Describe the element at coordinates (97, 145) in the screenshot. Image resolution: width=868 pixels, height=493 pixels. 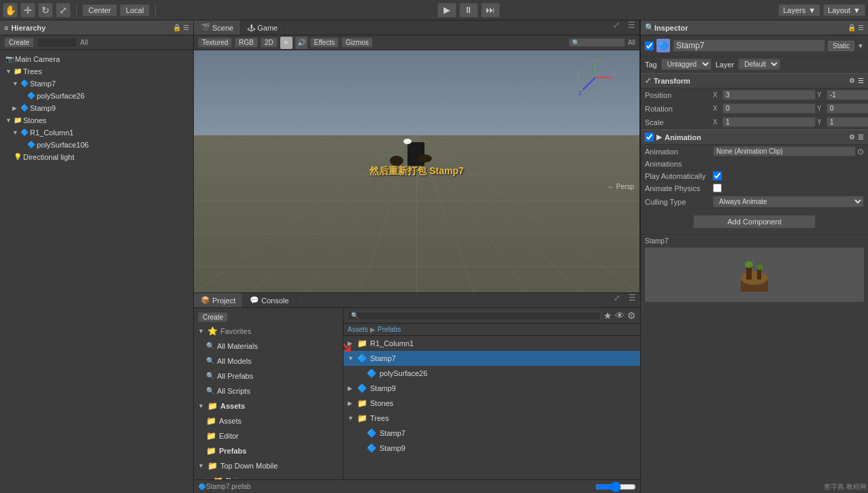
I see `list-item: 🔷 polySurface106` at that location.